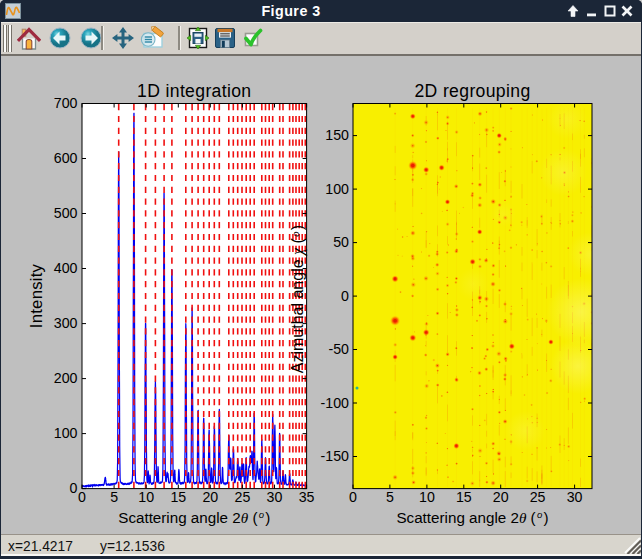  Describe the element at coordinates (472, 91) in the screenshot. I see `svg-text: 2D regrouping` at that location.